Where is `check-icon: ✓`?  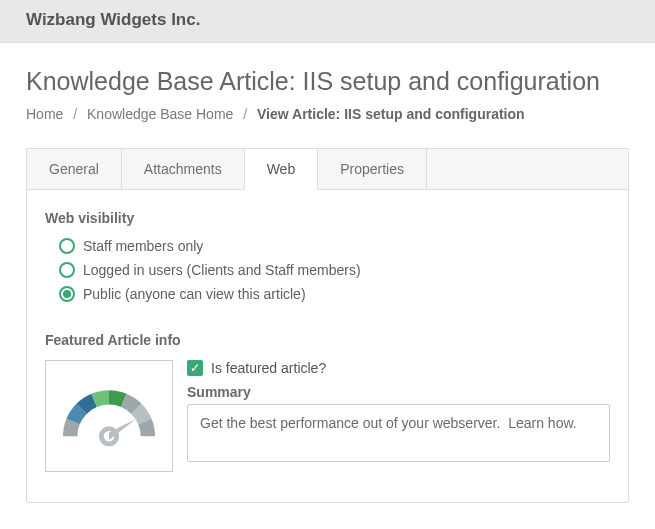
check-icon: ✓ is located at coordinates (195, 368).